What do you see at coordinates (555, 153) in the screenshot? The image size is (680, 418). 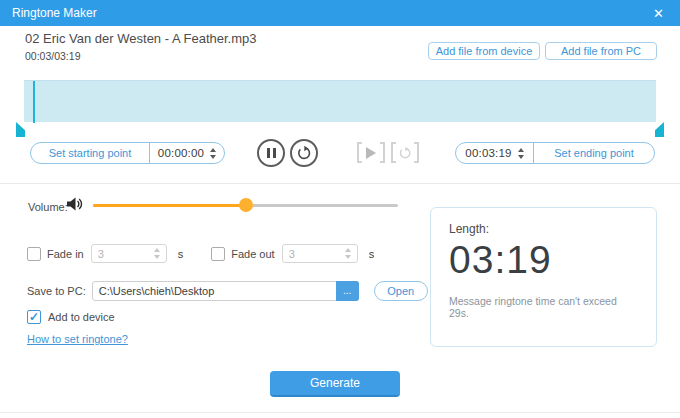 I see `end-point-control: 00:03:19 Set ending point` at bounding box center [555, 153].